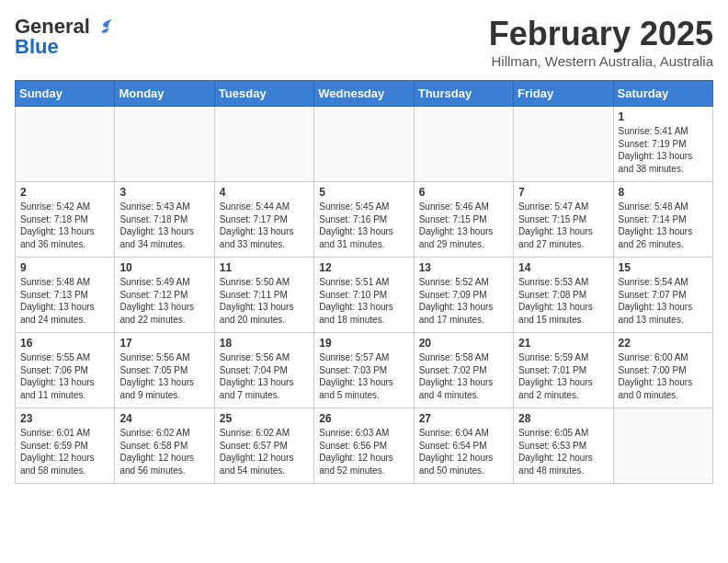 The image size is (728, 563). What do you see at coordinates (364, 376) in the screenshot?
I see `day-info: Sunrise: 5:57 AM Sunset: 7:03 PM Dayligh…` at bounding box center [364, 376].